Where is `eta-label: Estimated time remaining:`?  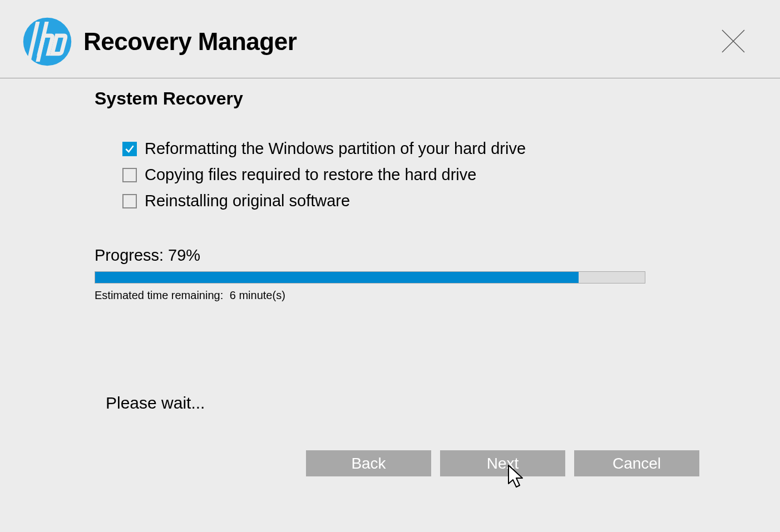 eta-label: Estimated time remaining: is located at coordinates (159, 295).